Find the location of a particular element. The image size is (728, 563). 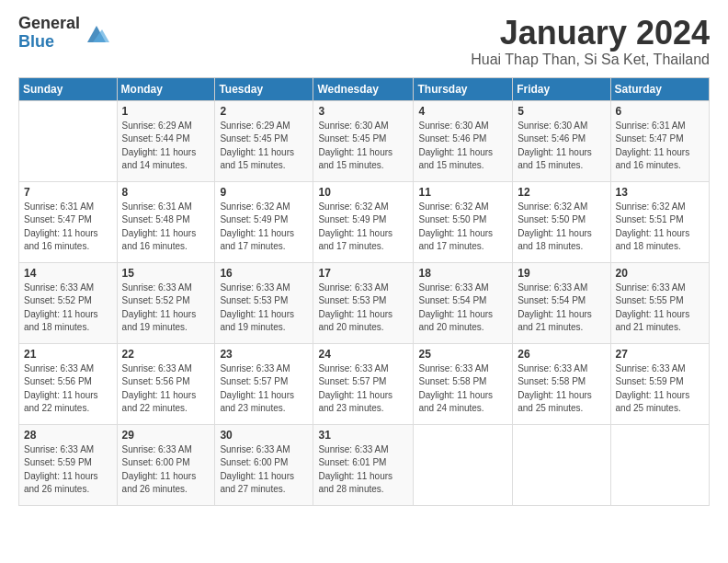

day-header-sunday: Sunday is located at coordinates (68, 88).